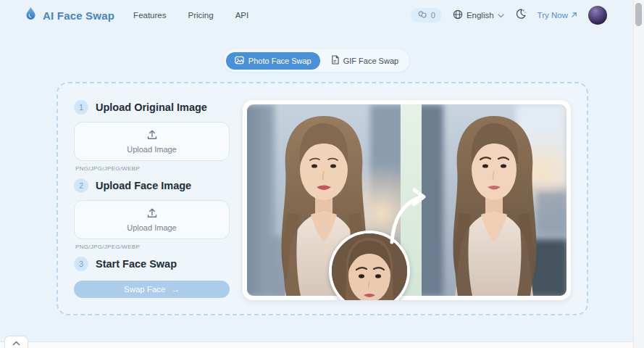  What do you see at coordinates (152, 141) in the screenshot?
I see `original-image-upload-dropzone: Upload Image` at bounding box center [152, 141].